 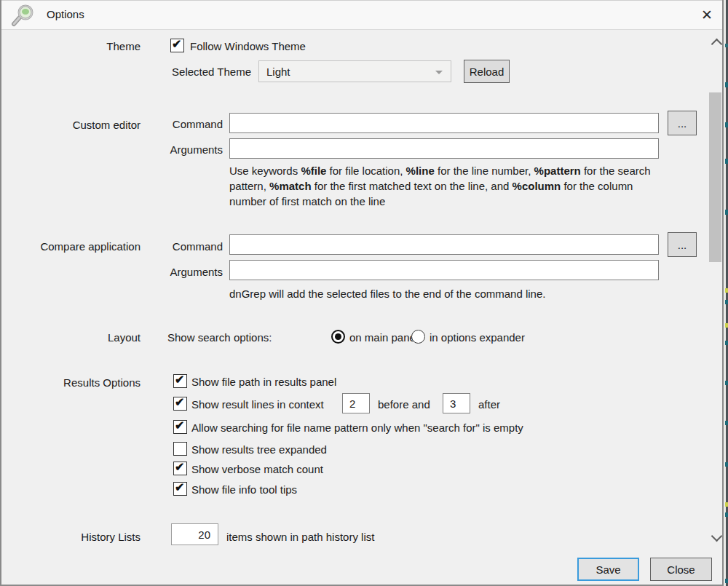 I want to click on window-border-top, so click(x=362, y=0).